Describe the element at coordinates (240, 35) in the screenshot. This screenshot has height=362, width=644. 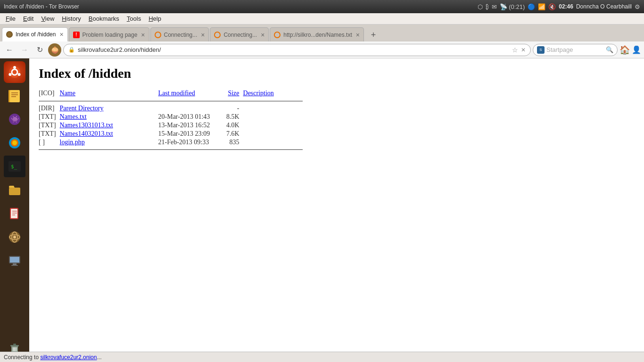
I see `tab-label-4: Connecting...` at that location.